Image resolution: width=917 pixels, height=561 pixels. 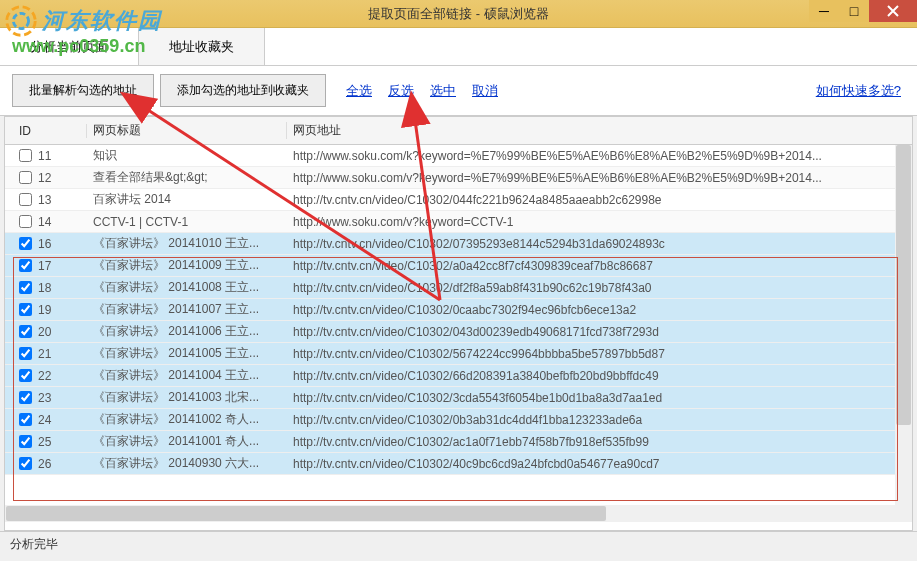 What do you see at coordinates (187, 156) in the screenshot?
I see `cell-title: 知识` at bounding box center [187, 156].